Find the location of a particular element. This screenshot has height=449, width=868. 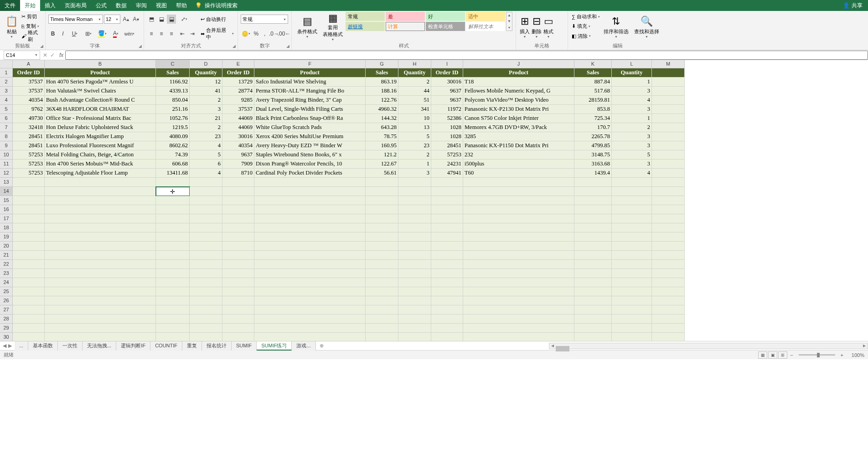

cell-C1: Sales is located at coordinates (173, 73).